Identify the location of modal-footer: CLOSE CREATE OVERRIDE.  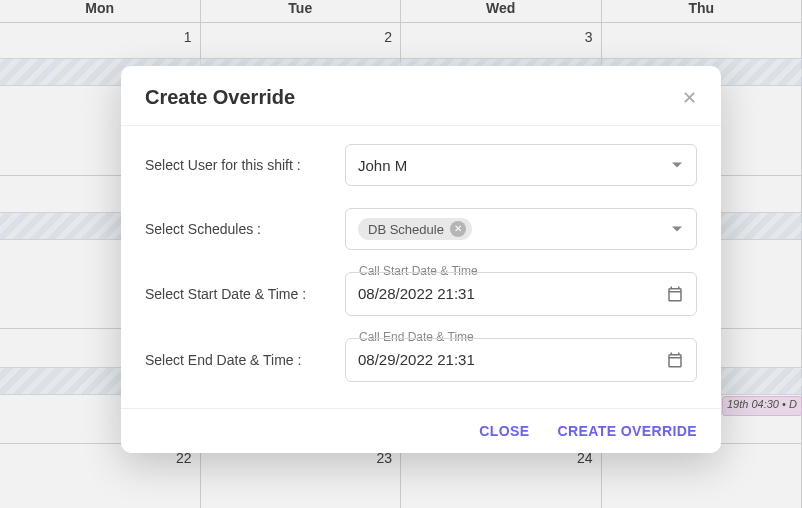
(421, 431).